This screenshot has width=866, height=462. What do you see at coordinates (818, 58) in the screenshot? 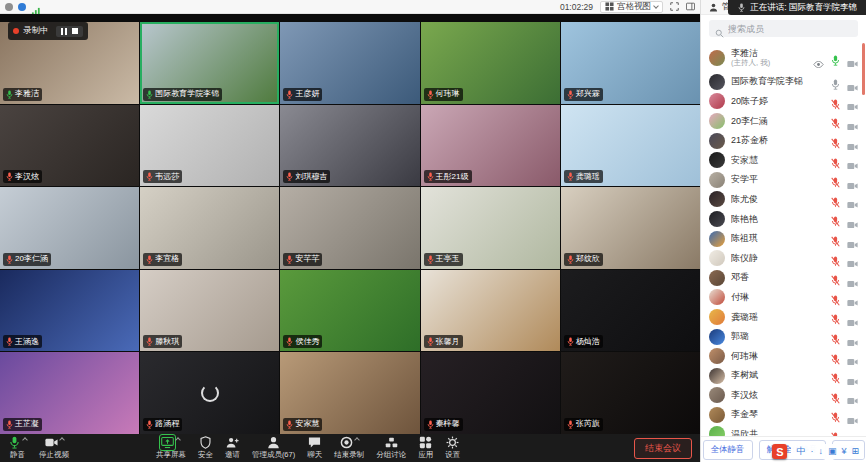
I see `eye-icon` at bounding box center [818, 58].